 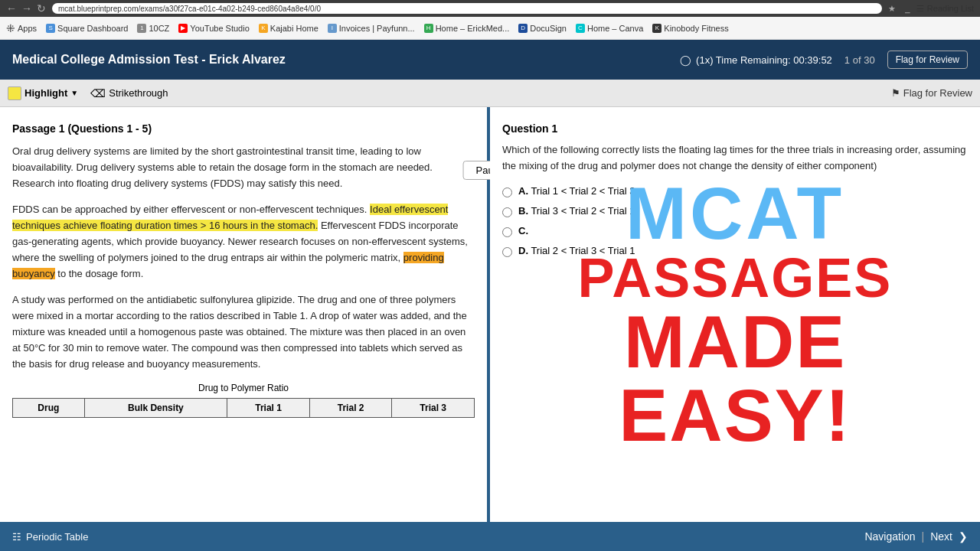 What do you see at coordinates (580, 28) in the screenshot?
I see `canva-icon: C` at bounding box center [580, 28].